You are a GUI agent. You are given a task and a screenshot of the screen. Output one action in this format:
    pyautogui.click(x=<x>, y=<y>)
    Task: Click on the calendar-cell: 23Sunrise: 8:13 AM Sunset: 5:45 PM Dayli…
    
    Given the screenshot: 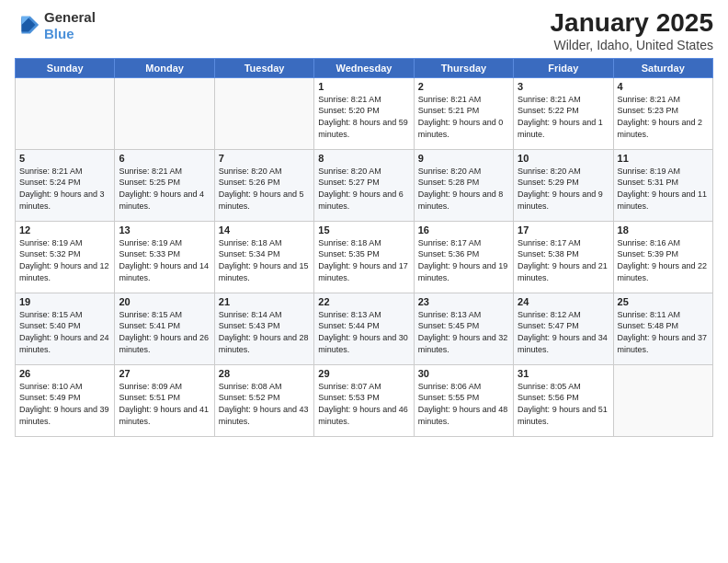 What is the action you would take?
    pyautogui.click(x=463, y=328)
    